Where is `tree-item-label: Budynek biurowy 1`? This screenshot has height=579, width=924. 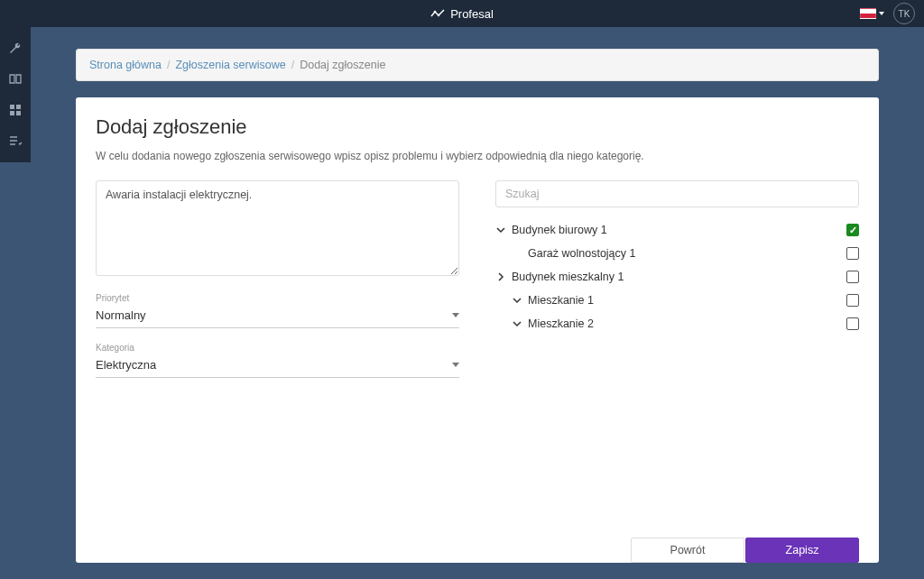
tree-item-label: Budynek biurowy 1 is located at coordinates (559, 230).